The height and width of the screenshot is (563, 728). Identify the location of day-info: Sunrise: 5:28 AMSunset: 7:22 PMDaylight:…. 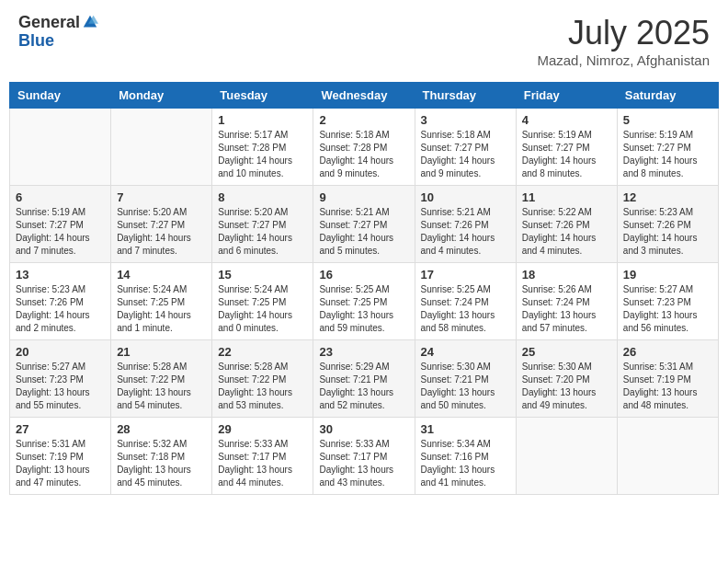
(162, 386).